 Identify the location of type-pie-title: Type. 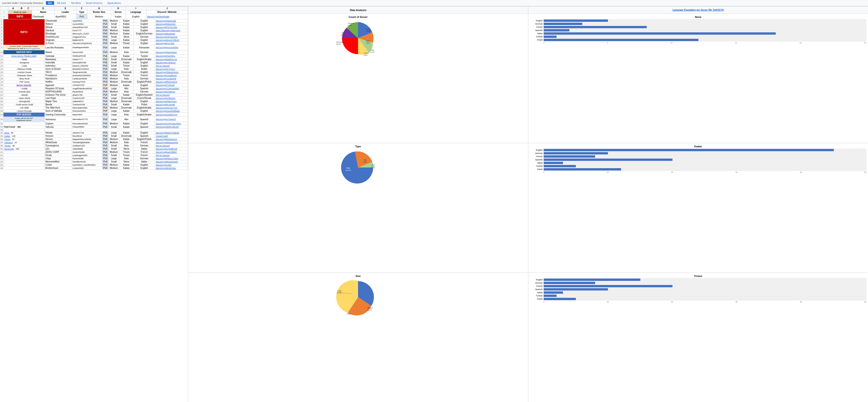
(358, 146).